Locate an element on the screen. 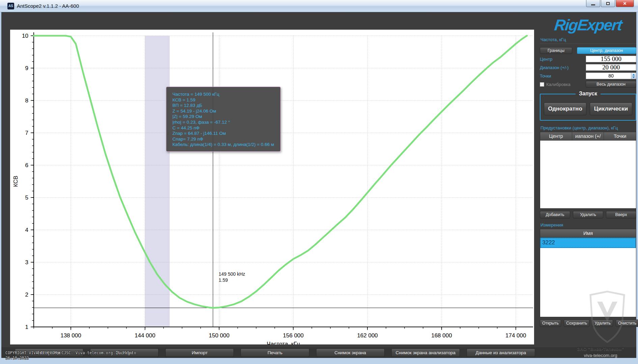 This screenshot has height=364, width=638. measurement-button: Открыть is located at coordinates (551, 323).